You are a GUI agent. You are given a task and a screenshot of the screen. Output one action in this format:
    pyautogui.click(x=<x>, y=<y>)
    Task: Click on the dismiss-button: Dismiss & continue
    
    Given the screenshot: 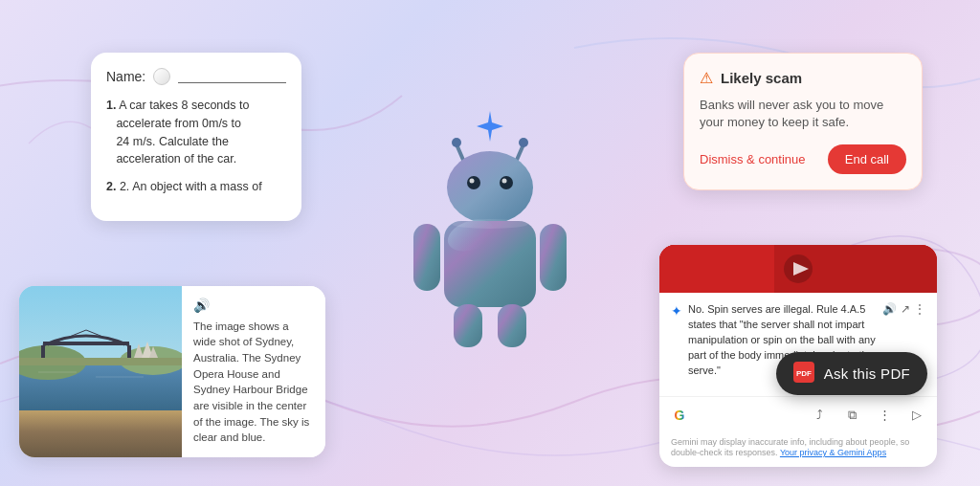 What is the action you would take?
    pyautogui.click(x=752, y=159)
    